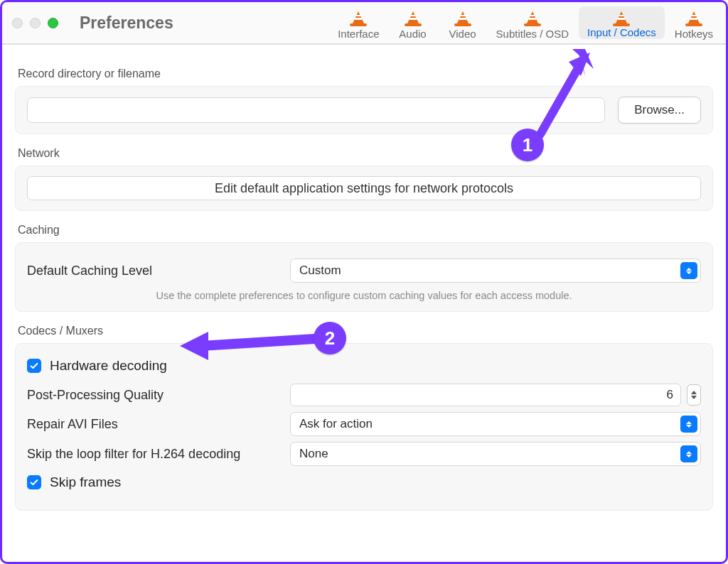  I want to click on section-label-network: Network, so click(364, 153).